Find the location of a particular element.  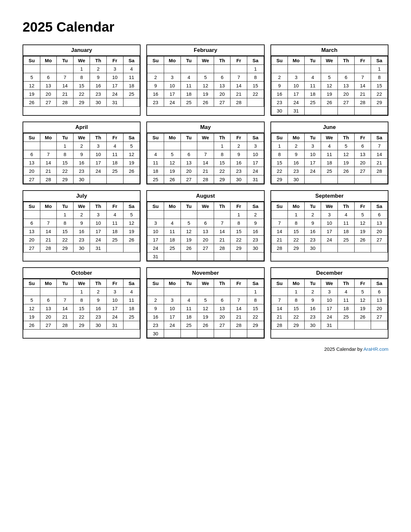

month-title-december: December is located at coordinates (329, 273).